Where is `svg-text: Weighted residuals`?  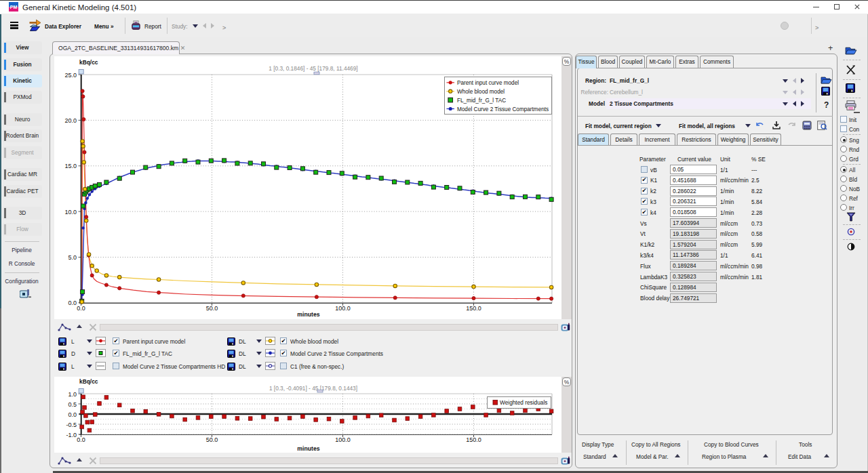 svg-text: Weighted residuals is located at coordinates (524, 403).